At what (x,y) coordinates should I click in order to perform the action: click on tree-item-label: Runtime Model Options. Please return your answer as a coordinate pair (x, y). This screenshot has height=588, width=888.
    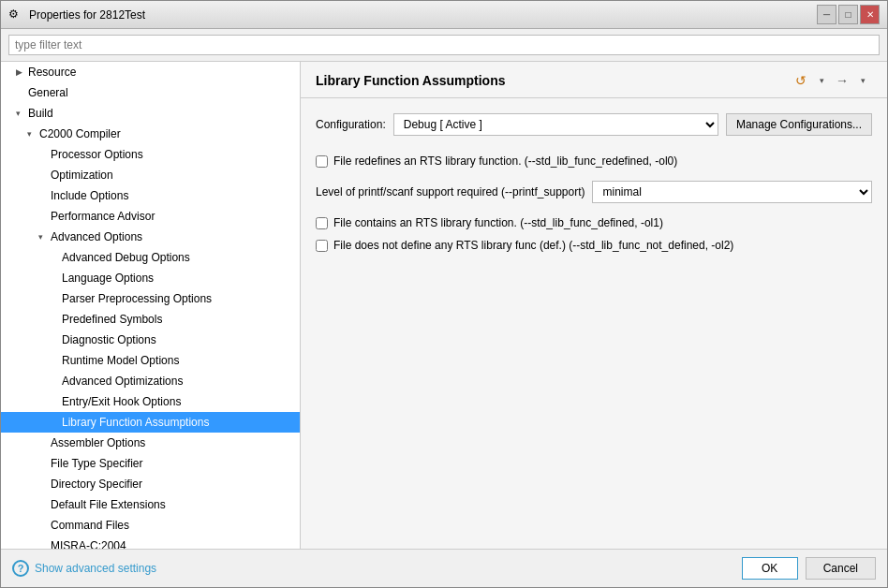
    Looking at the image, I should click on (120, 360).